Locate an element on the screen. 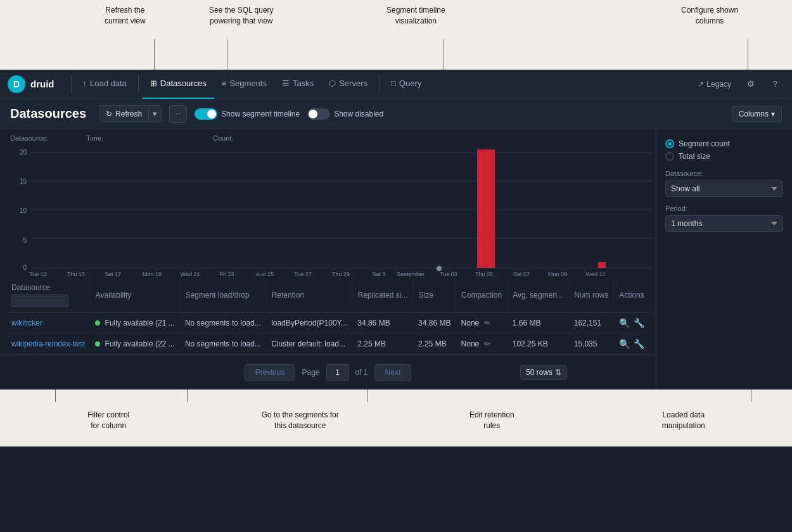 Image resolution: width=792 pixels, height=532 pixels. svg-text: Aug 25 is located at coordinates (265, 274).